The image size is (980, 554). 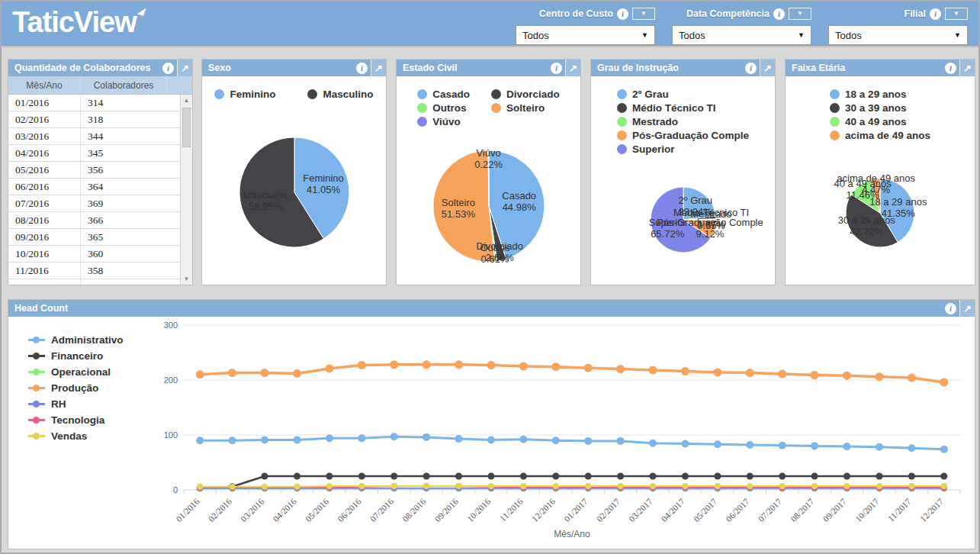 What do you see at coordinates (101, 204) in the screenshot?
I see `table-row: 07/2016369` at bounding box center [101, 204].